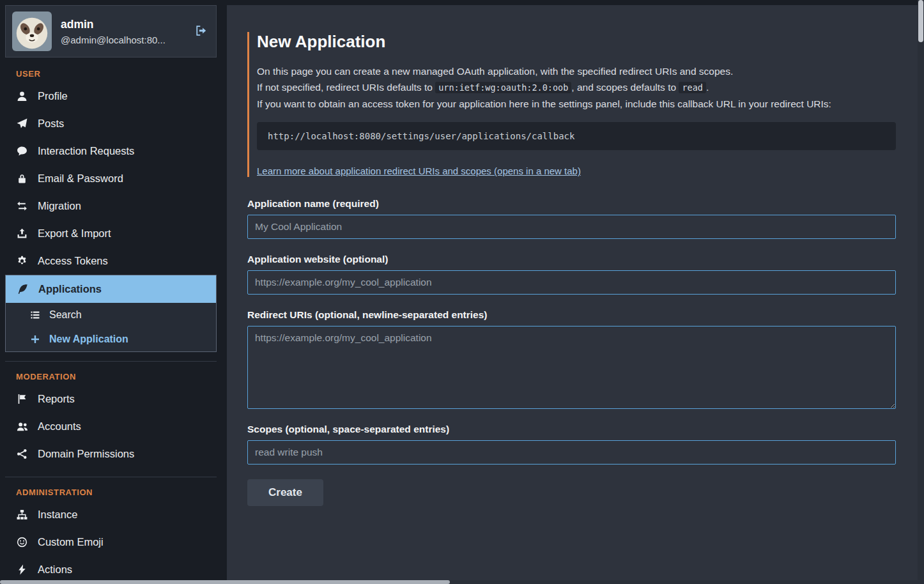 The height and width of the screenshot is (584, 924). I want to click on vertical-scrollbar-thumb, so click(921, 21).